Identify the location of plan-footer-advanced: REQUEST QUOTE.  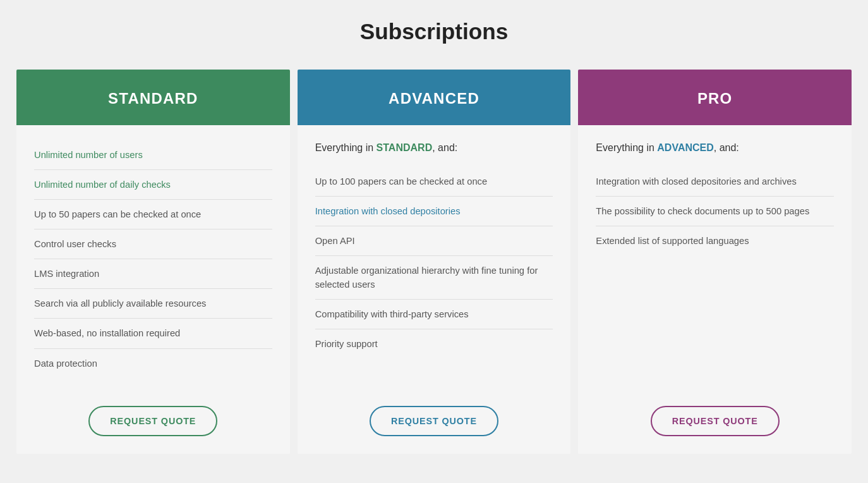
(435, 422).